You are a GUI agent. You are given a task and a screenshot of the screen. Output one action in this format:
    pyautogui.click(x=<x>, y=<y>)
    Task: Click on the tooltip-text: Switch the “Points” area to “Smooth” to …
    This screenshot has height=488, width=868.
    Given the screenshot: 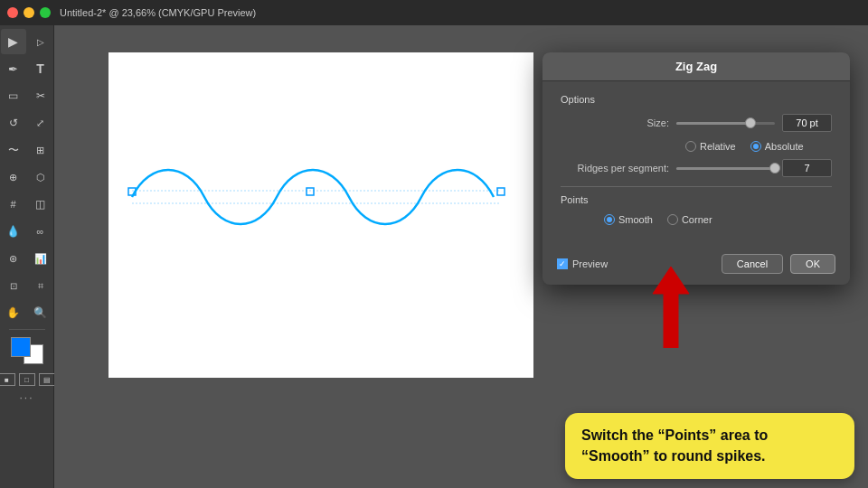 What is the action you would take?
    pyautogui.click(x=675, y=445)
    